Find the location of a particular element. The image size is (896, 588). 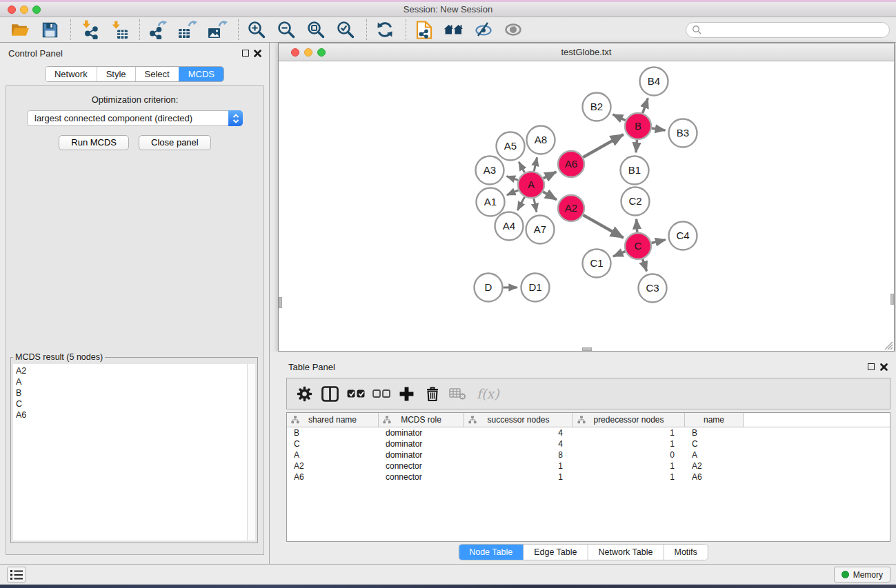

tab-edge-table: Edge Table is located at coordinates (555, 552).